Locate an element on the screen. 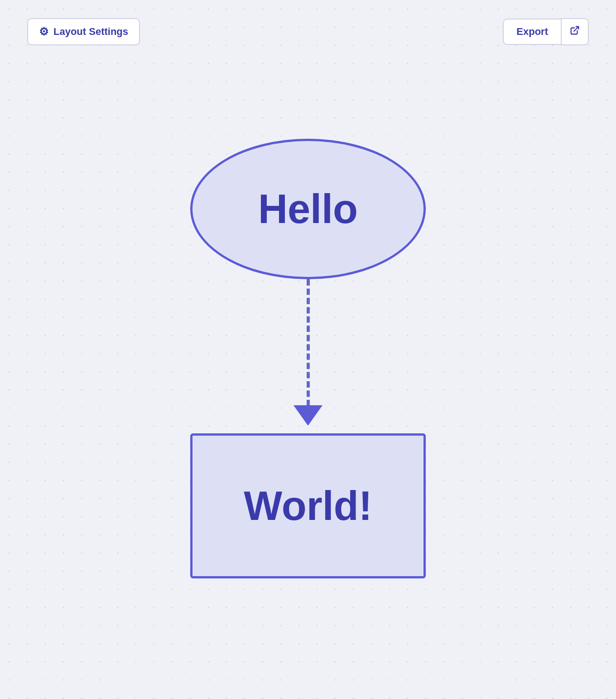  arrow-down-icon is located at coordinates (308, 415).